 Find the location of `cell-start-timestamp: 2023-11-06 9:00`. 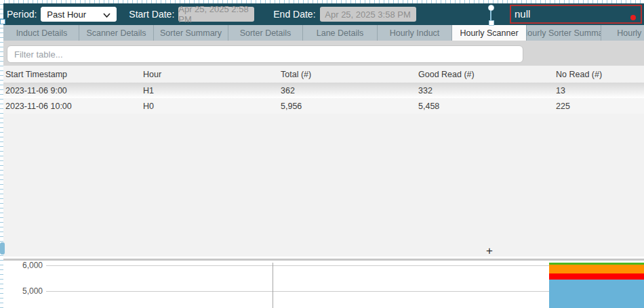

cell-start-timestamp: 2023-11-06 9:00 is located at coordinates (75, 91).